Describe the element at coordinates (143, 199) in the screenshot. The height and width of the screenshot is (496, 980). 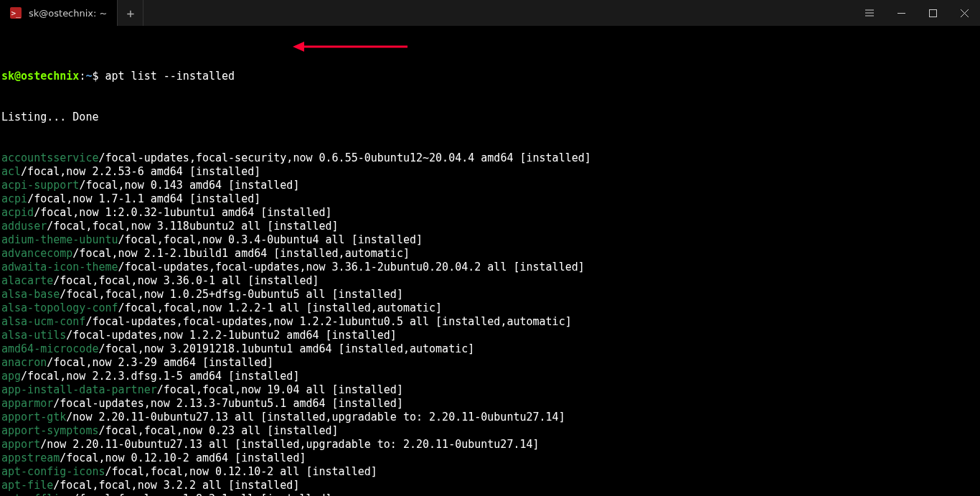
I see `package-details: /focal,now 1.7-1.1 amd64 [installed]` at that location.